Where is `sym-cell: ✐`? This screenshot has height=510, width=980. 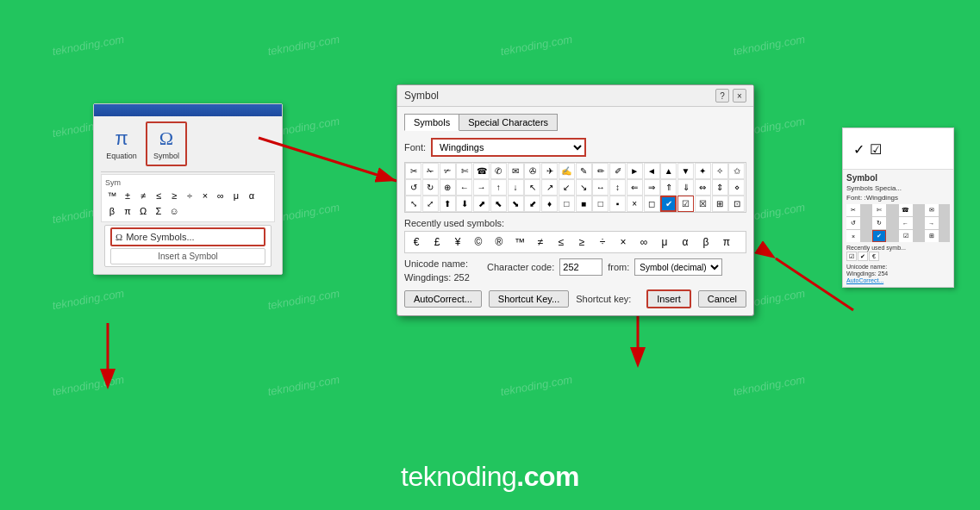
sym-cell: ✐ is located at coordinates (617, 171).